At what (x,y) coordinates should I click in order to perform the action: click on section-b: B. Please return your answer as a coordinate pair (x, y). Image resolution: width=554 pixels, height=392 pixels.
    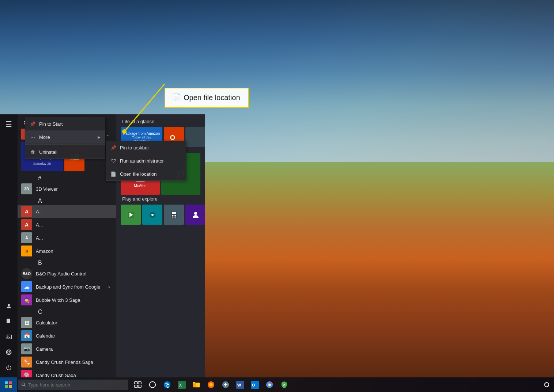
    Looking at the image, I should click on (67, 262).